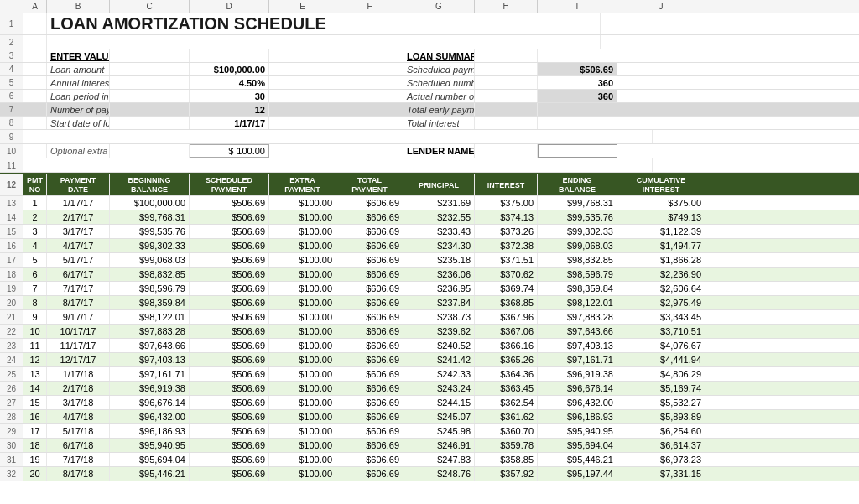  I want to click on cell-row23-col2: $97,643.66, so click(149, 346).